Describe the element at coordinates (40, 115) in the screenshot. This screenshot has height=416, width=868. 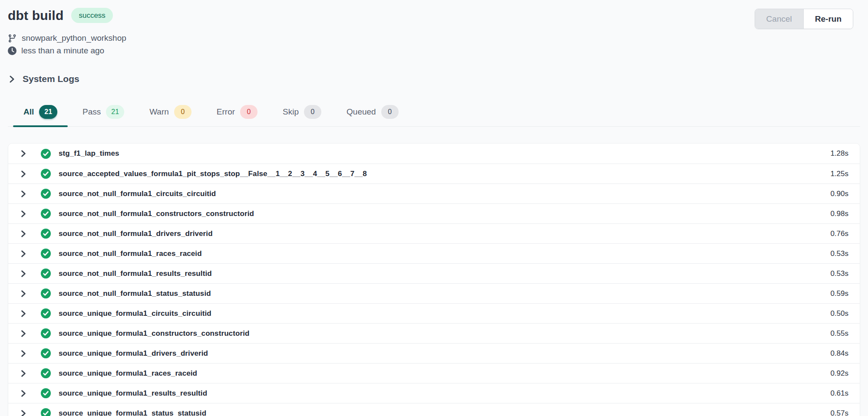
I see `tab-all: All 21` at that location.